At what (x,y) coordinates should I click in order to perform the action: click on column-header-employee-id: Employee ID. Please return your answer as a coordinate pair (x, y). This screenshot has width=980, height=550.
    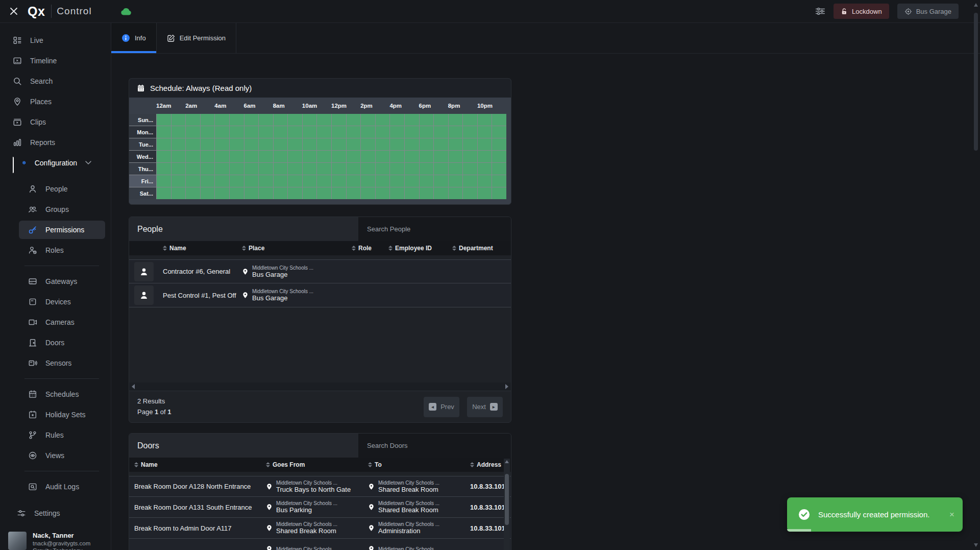
    Looking at the image, I should click on (421, 248).